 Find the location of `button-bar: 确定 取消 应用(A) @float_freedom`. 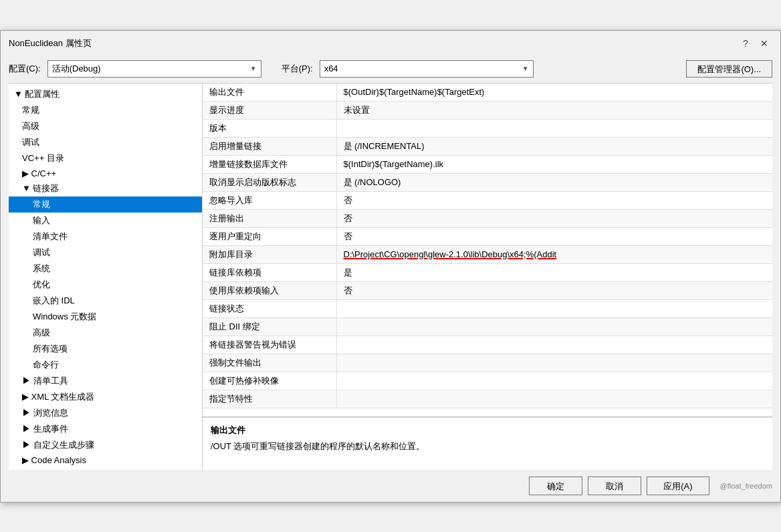

button-bar: 确定 取消 应用(A) @float_freedom is located at coordinates (390, 486).